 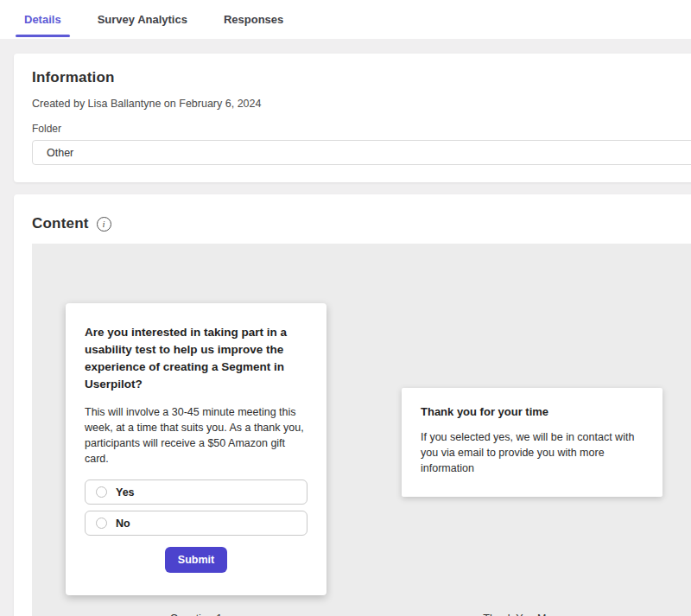 I want to click on option-no: No, so click(x=196, y=524).